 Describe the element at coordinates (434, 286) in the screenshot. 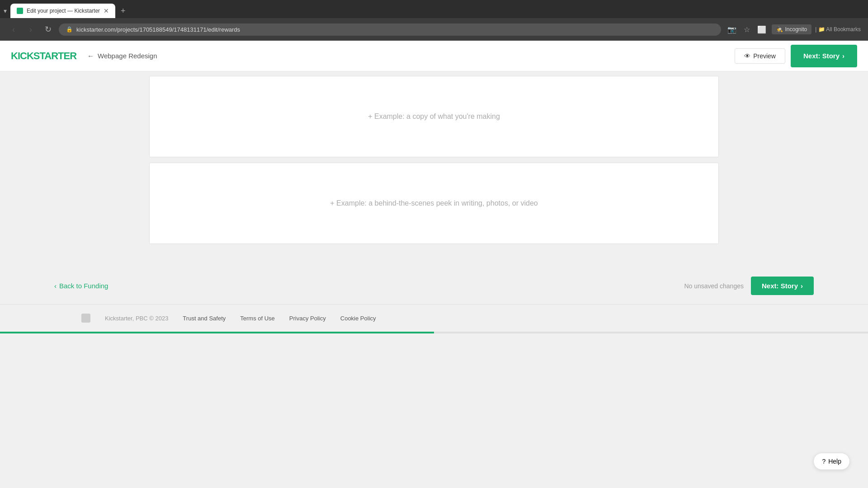

I see `bottom-bar: ‹ Back to Funding No unsaved changes Nex…` at that location.